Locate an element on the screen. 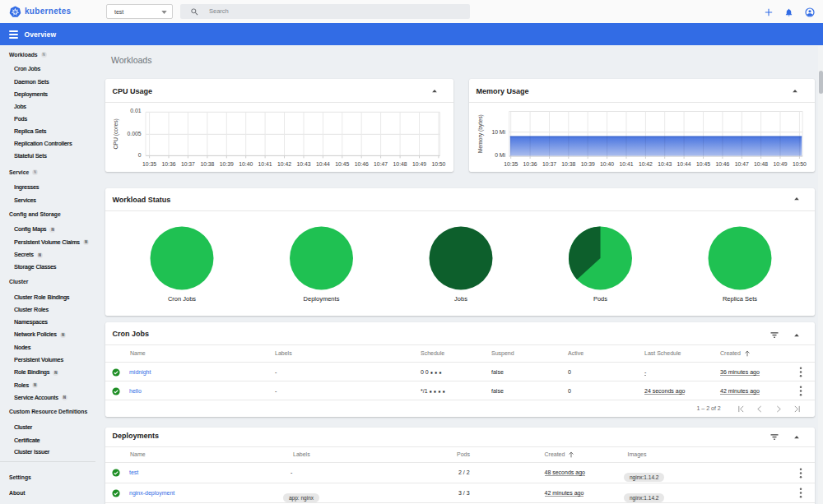 This screenshot has width=823, height=504. svg-text: 10 Mi is located at coordinates (499, 132).